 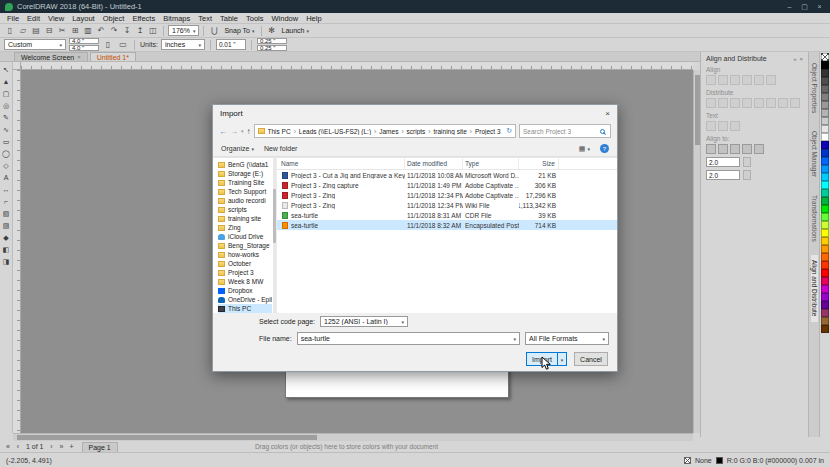 I want to click on new-document-icon: ▯, so click(x=10, y=31).